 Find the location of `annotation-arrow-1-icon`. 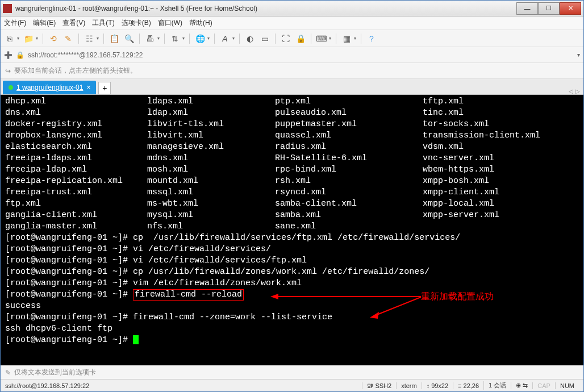

annotation-arrow-1-icon is located at coordinates (345, 297).